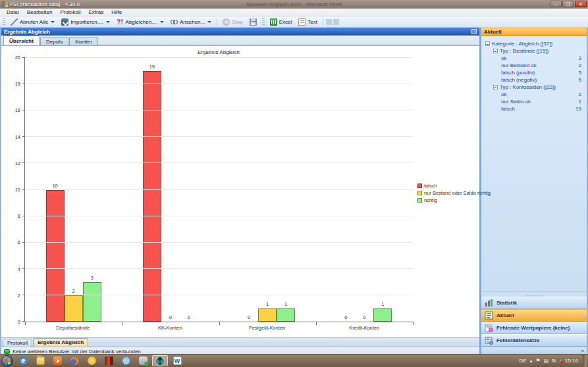 This screenshot has height=367, width=588. Describe the element at coordinates (7, 361) in the screenshot. I see `start-button` at that location.